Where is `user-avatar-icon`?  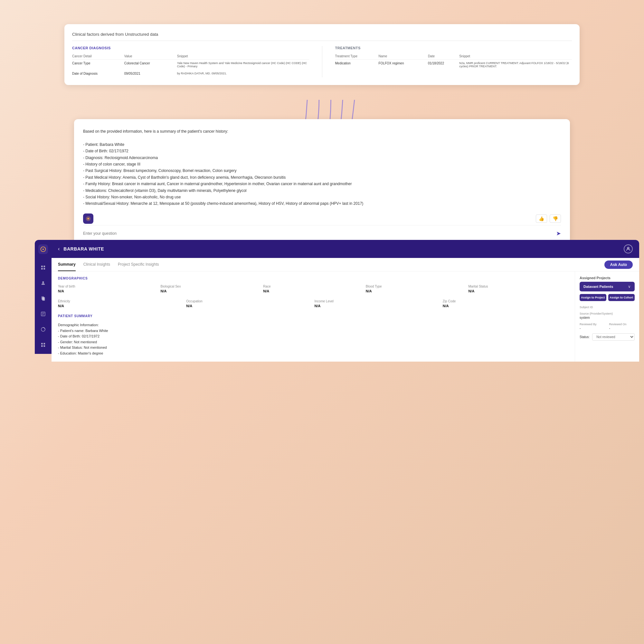 user-avatar-icon is located at coordinates (628, 249).